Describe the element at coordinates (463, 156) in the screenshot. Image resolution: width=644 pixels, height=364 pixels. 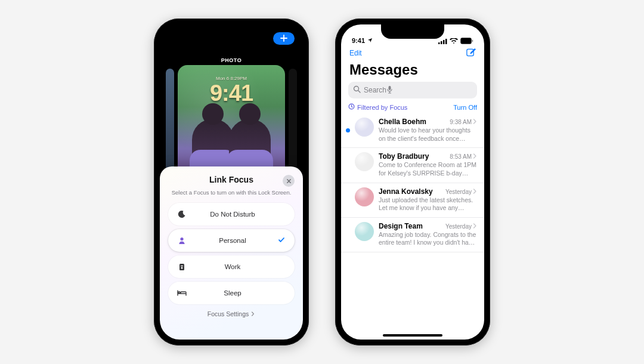
I see `conversation-time: 8:53 AM` at that location.